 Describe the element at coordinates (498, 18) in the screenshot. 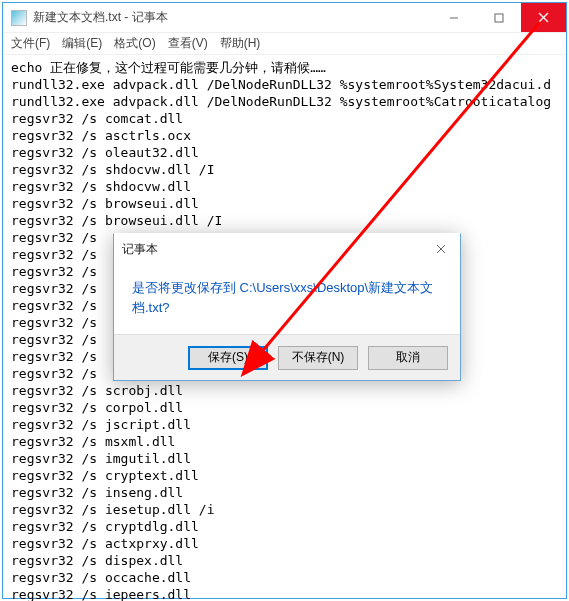

I see `maximize-button` at that location.